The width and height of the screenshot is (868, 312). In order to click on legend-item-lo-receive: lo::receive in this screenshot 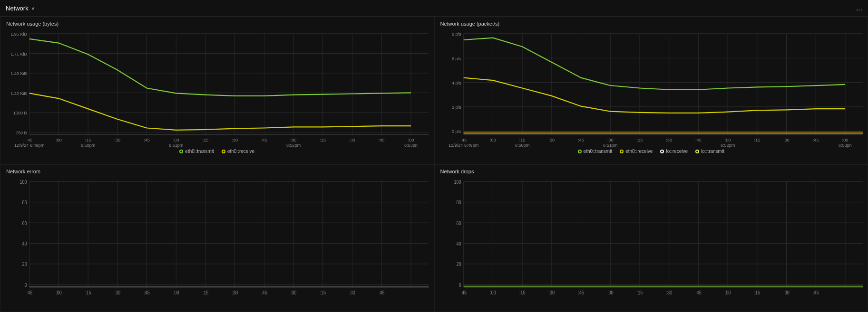, I will do `click(674, 151)`.